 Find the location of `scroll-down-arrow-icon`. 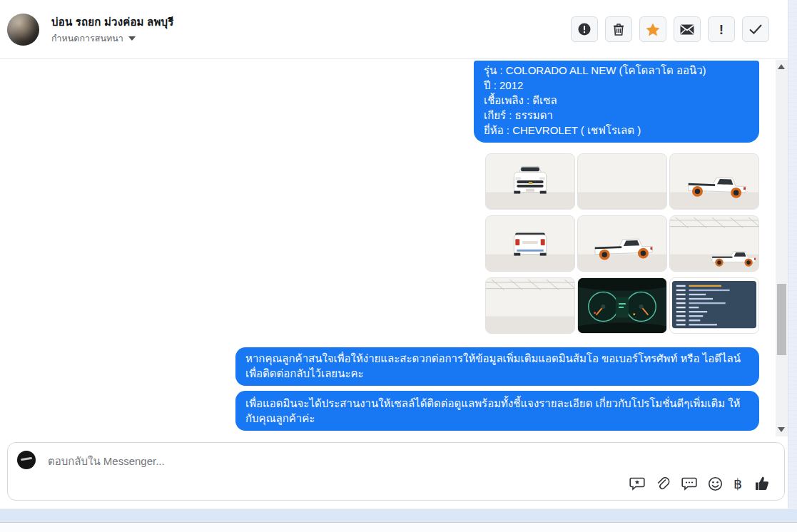

scroll-down-arrow-icon is located at coordinates (781, 429).